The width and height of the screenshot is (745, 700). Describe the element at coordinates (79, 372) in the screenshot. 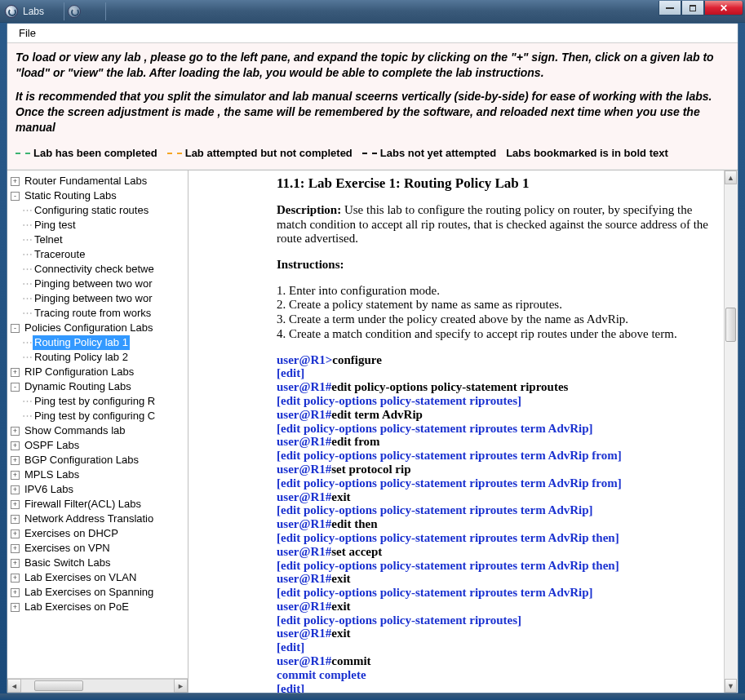

I see `tree-label: RIP Configuration Labs` at that location.